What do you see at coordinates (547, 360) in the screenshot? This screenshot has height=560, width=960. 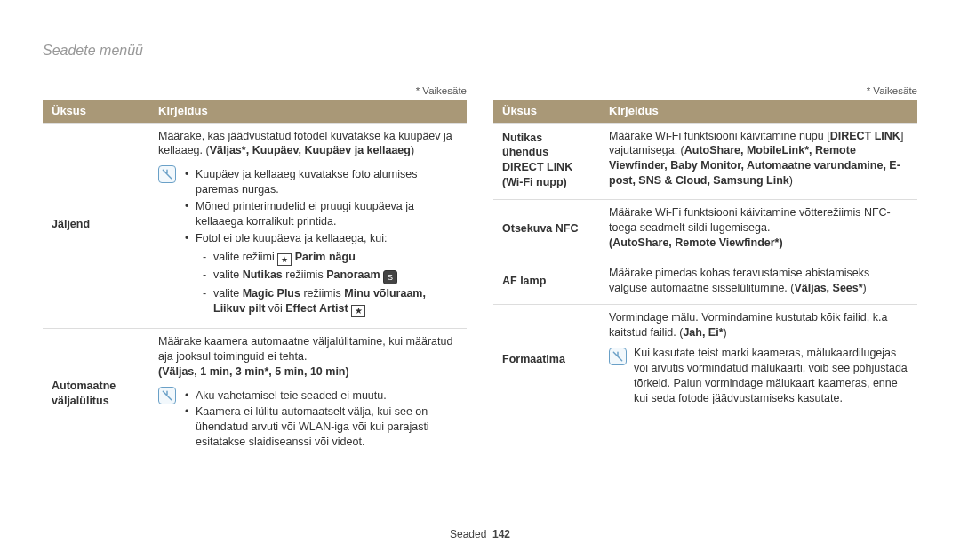 I see `row-label: Formaatima` at bounding box center [547, 360].